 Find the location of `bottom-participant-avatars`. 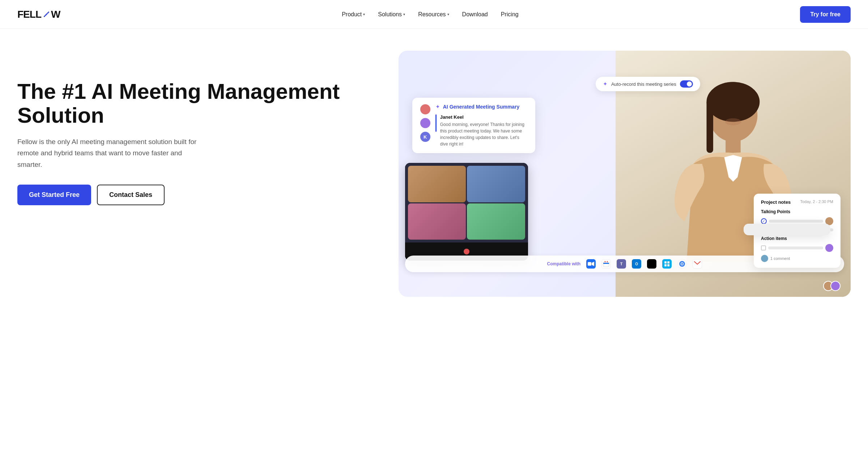

bottom-participant-avatars is located at coordinates (832, 286).